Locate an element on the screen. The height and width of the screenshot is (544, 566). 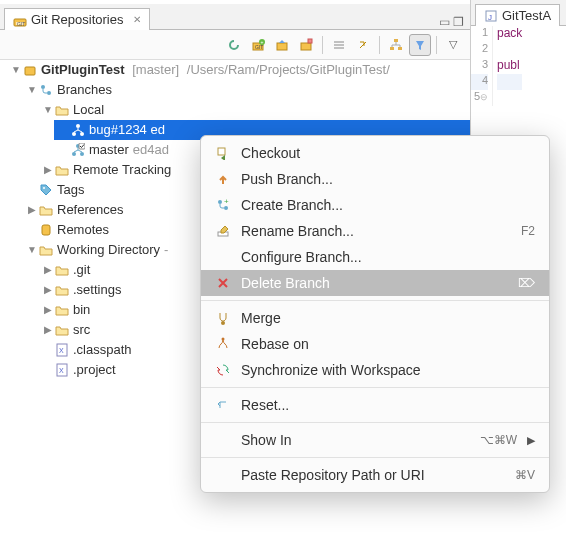
dot-git-label: .git is located at coordinates (82, 270).